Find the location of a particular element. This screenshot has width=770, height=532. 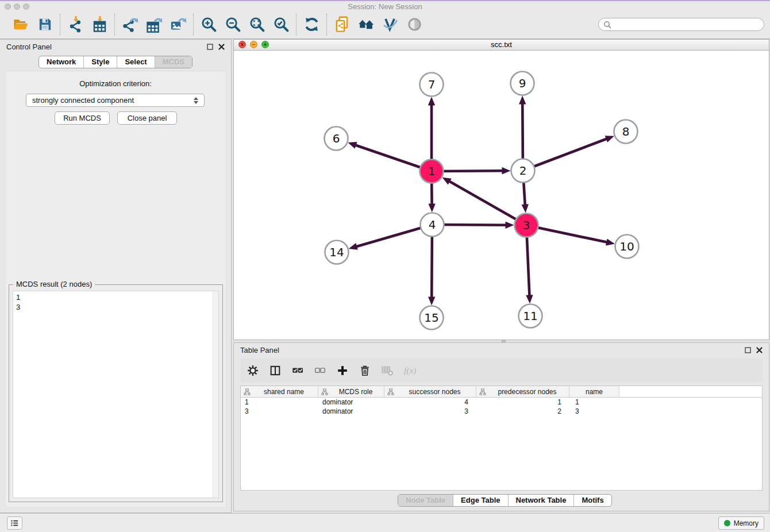

zoom-in-icon is located at coordinates (209, 24).